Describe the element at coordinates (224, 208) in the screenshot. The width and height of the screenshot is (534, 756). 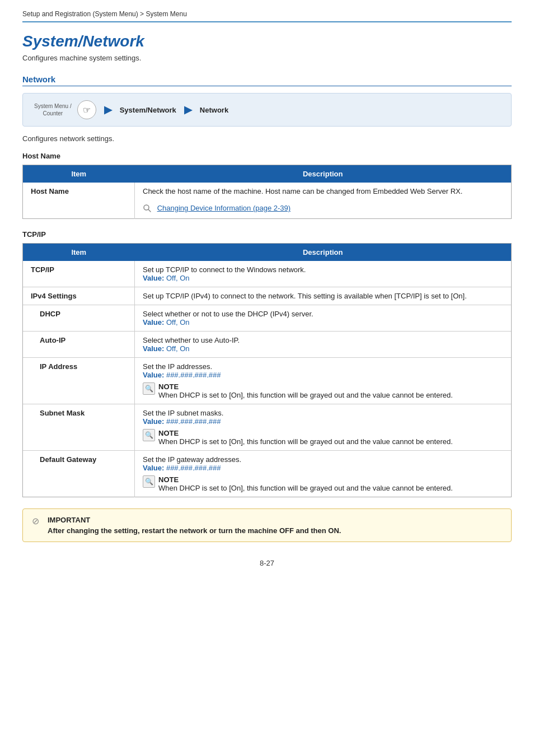
I see `changing-device-link: Changing Device Information (page 2-39)` at that location.